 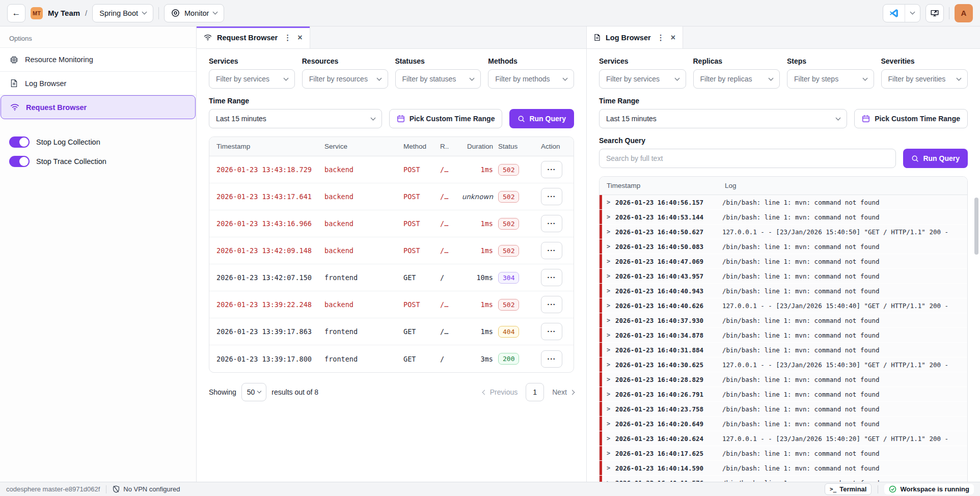 What do you see at coordinates (783, 438) in the screenshot?
I see `log-table-row: >2026-01-23 16:40:20.624127.0.0.1 - - [2…` at bounding box center [783, 438].